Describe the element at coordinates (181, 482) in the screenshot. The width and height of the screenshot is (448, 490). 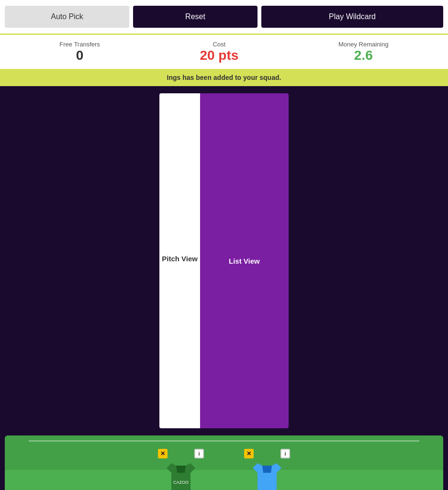
I see `svg-text: CAZOO` at that location.